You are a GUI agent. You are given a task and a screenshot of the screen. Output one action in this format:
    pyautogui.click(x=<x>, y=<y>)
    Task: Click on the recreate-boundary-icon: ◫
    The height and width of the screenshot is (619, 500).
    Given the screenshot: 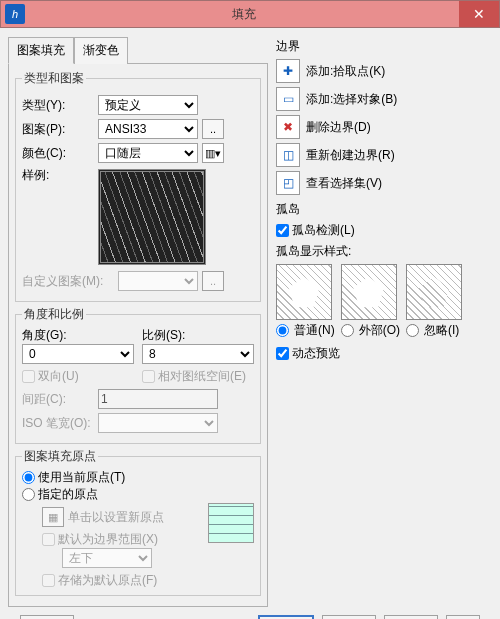 What is the action you would take?
    pyautogui.click(x=288, y=155)
    